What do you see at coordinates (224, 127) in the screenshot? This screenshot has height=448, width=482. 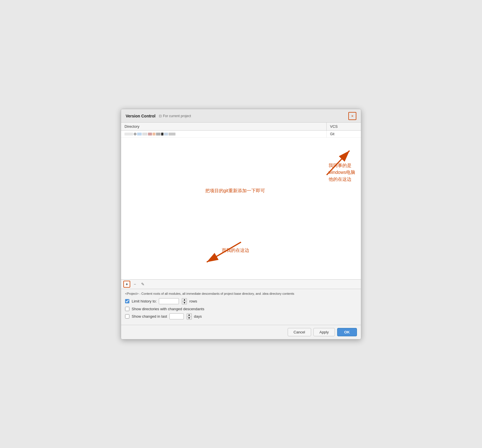 I see `column-header-directory: Directory` at bounding box center [224, 127].